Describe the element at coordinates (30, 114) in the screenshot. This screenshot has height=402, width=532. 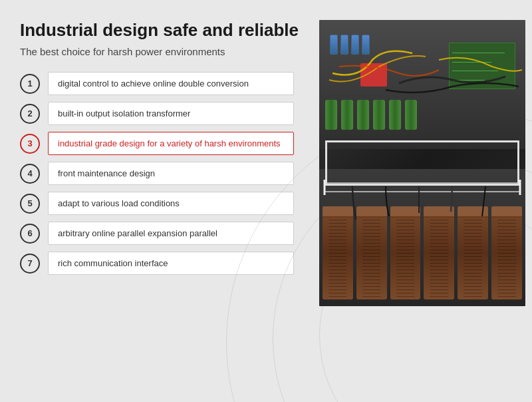
I see `item-number-2: 2` at that location.